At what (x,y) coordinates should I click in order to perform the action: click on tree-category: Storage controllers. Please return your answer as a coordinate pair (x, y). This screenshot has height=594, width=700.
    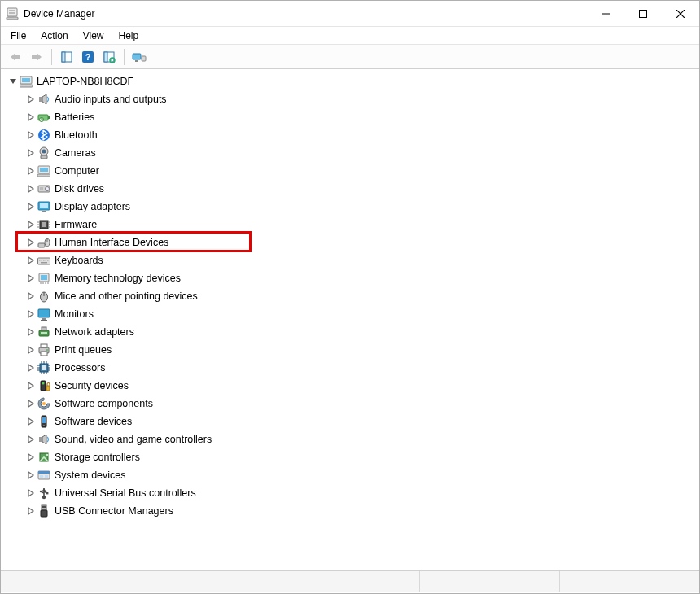
    Looking at the image, I should click on (352, 457).